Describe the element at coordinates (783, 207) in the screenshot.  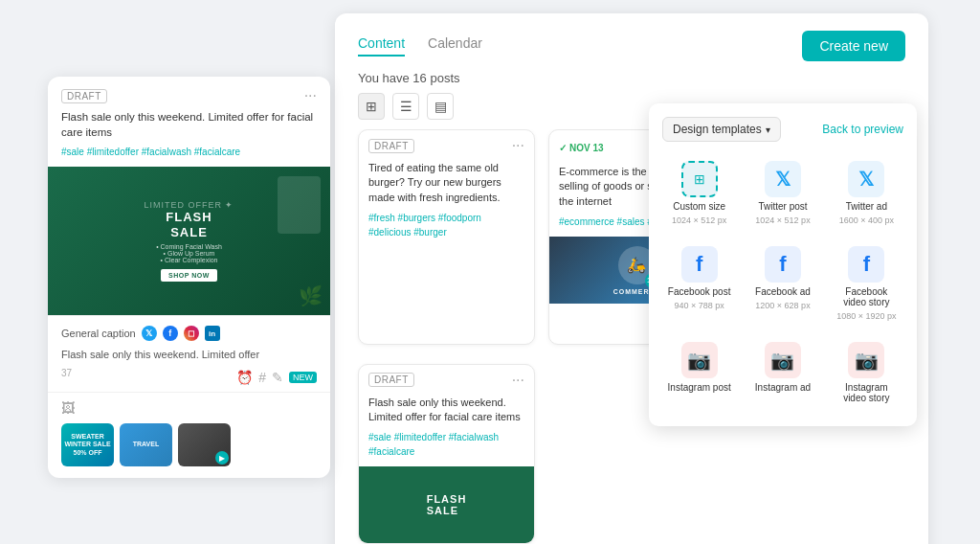
I see `template-name: Twitter post` at that location.